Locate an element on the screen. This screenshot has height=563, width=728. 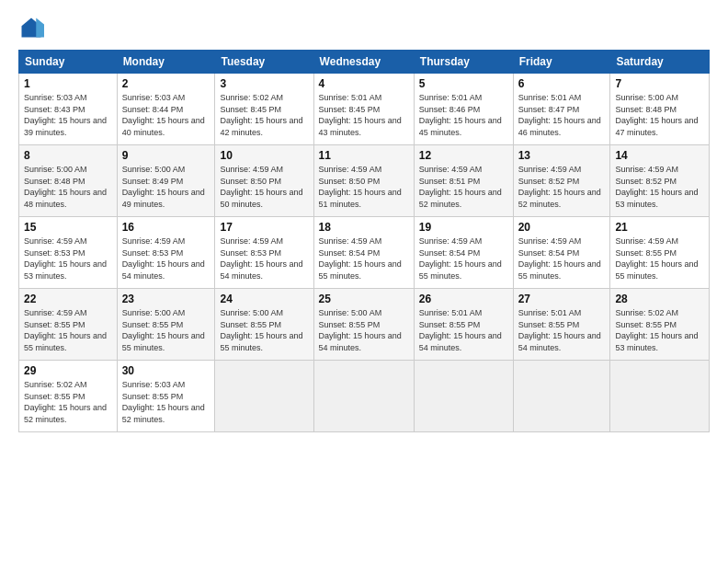
calendar-day-27: 27Sunrise: 5:01 AMSunset: 8:55 PMDayligh… is located at coordinates (562, 325).